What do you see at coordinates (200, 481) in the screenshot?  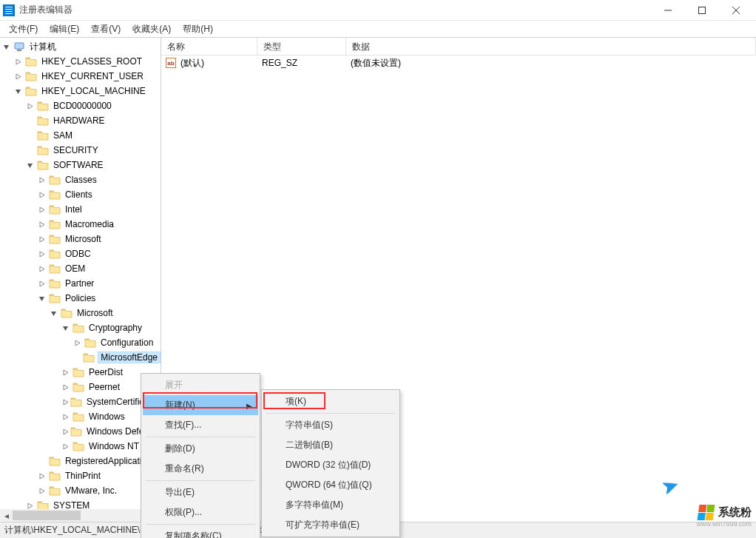 I see `menu-separator` at bounding box center [200, 481].